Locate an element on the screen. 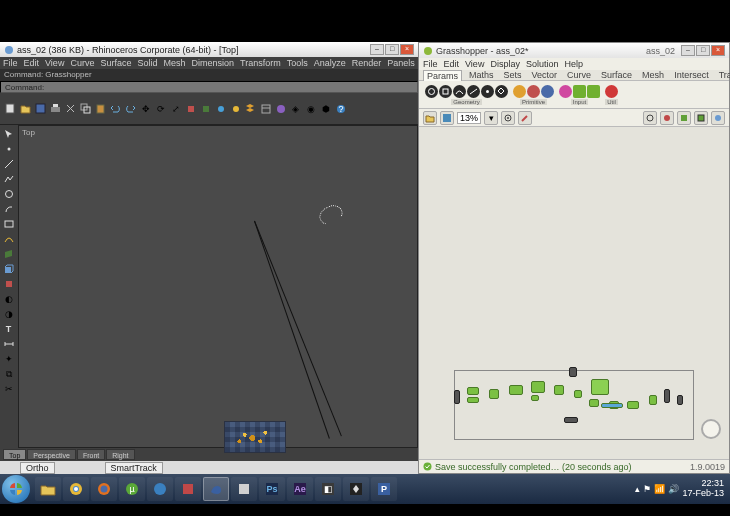 Image resolution: width=730 pixels, height=516 pixels. taskbar-chrome is located at coordinates (76, 489).